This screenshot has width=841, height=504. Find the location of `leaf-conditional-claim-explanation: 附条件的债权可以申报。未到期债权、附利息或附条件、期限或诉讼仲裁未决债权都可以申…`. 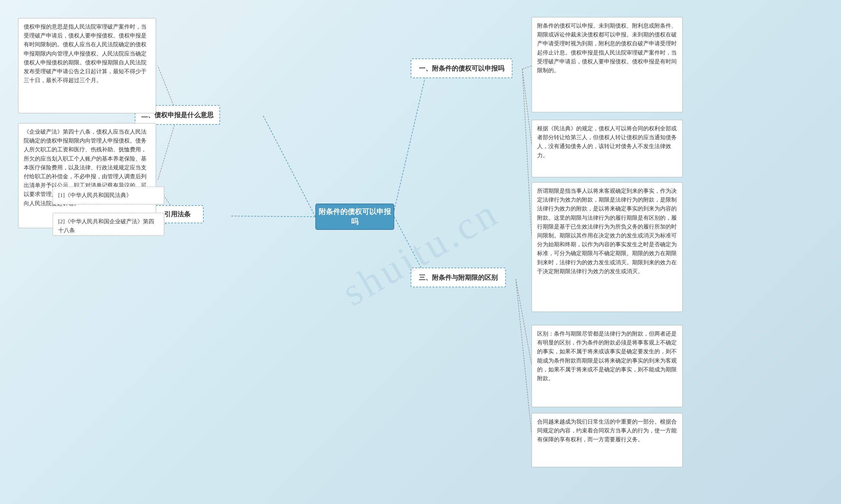

leaf-conditional-claim-explanation: 附条件的债权可以申报。未到期债权、附利息或附条件、期限或诉讼仲裁未决债权都可以申… is located at coordinates (607, 65).